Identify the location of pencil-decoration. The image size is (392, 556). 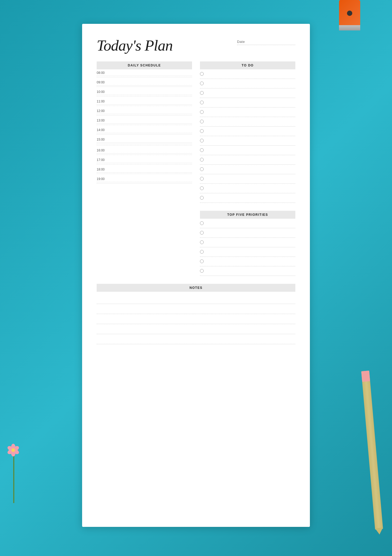
(372, 450).